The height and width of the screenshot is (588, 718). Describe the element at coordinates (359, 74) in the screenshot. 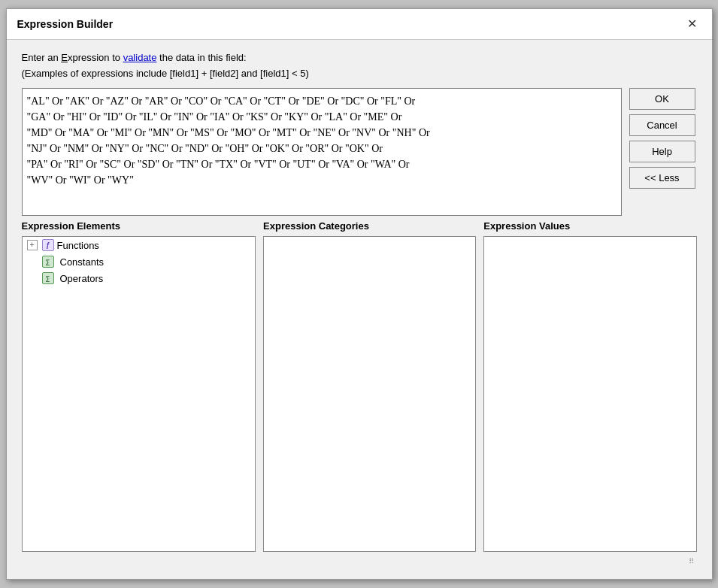

I see `example-line: (Examples of expressions include [field1…` at that location.